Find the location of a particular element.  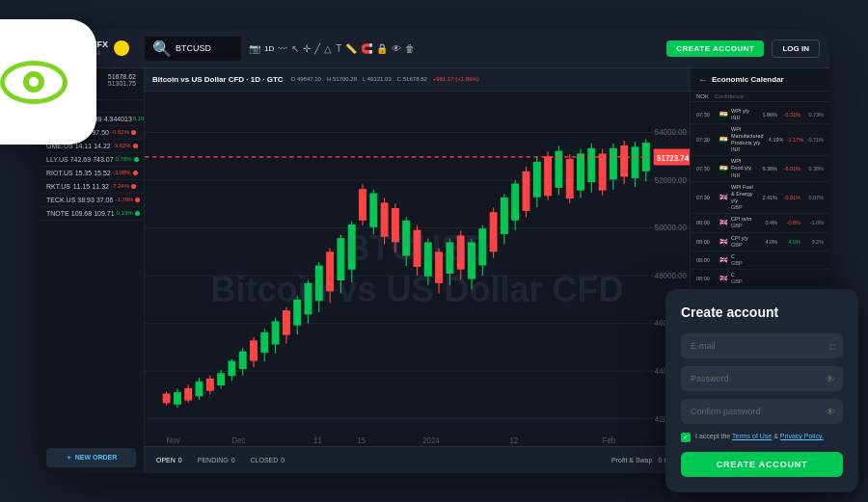

crosshair-icon: ✛ is located at coordinates (307, 48).